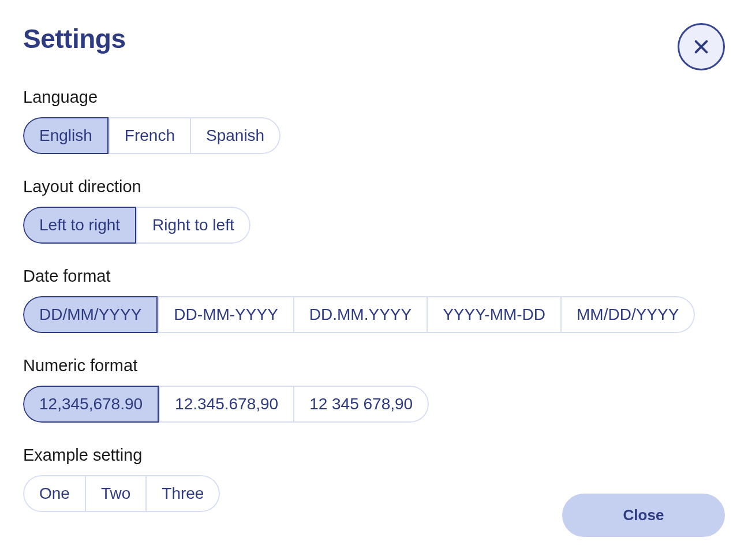 The height and width of the screenshot is (560, 748). What do you see at coordinates (374, 366) in the screenshot?
I see `setting-label: Numeric format` at bounding box center [374, 366].